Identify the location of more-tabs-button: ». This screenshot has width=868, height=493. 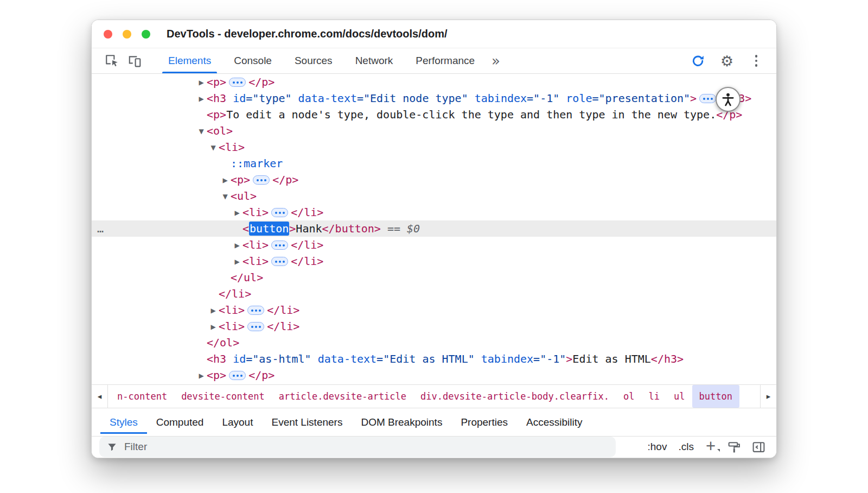
(496, 61).